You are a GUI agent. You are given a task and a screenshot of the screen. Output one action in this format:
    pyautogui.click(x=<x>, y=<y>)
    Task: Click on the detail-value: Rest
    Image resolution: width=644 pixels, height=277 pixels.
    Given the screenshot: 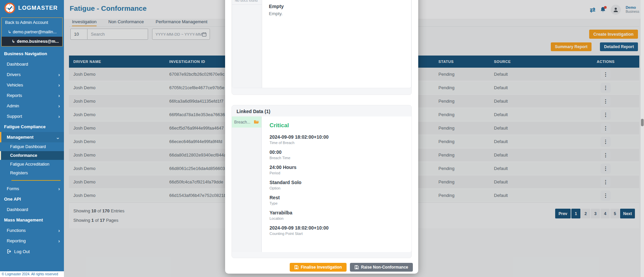 What is the action you would take?
    pyautogui.click(x=339, y=198)
    